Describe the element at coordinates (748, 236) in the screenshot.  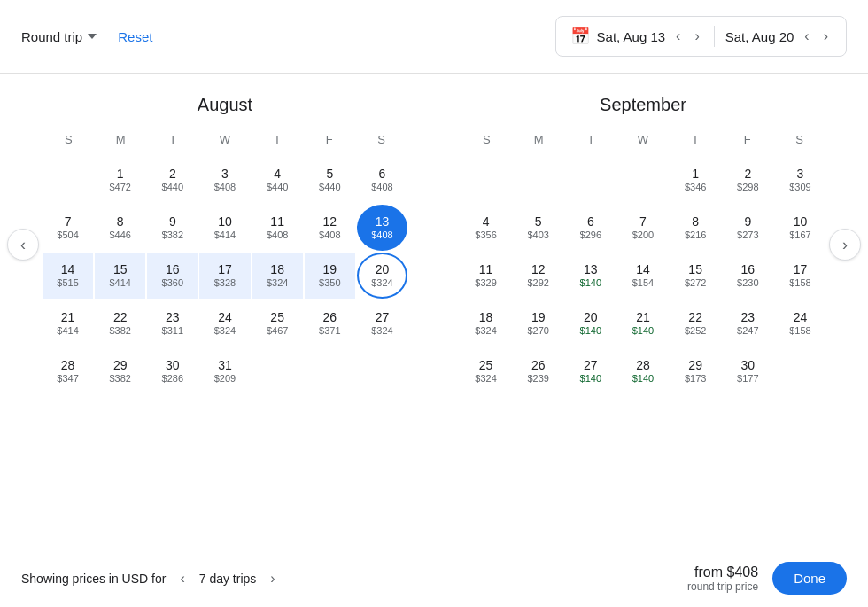
I see `day-price: $273` at that location.